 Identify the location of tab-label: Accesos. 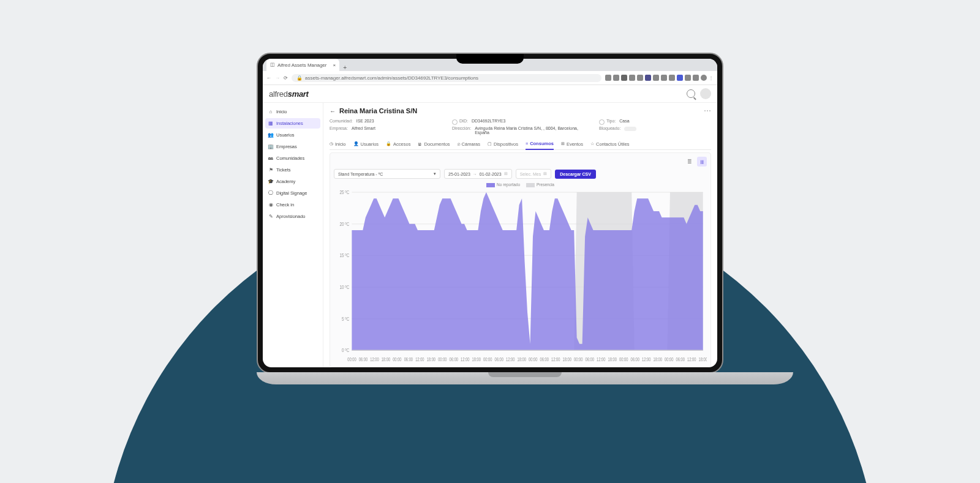
(402, 144).